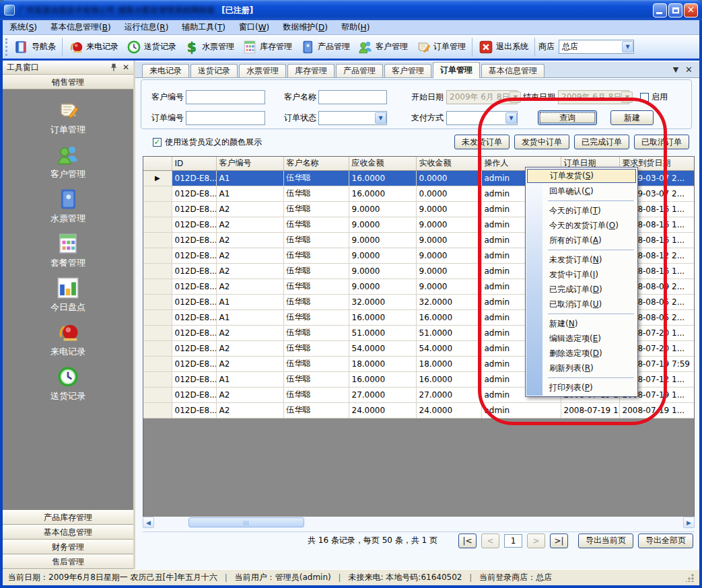  What do you see at coordinates (408, 71) in the screenshot?
I see `tab-customer: 客户管理` at bounding box center [408, 71].